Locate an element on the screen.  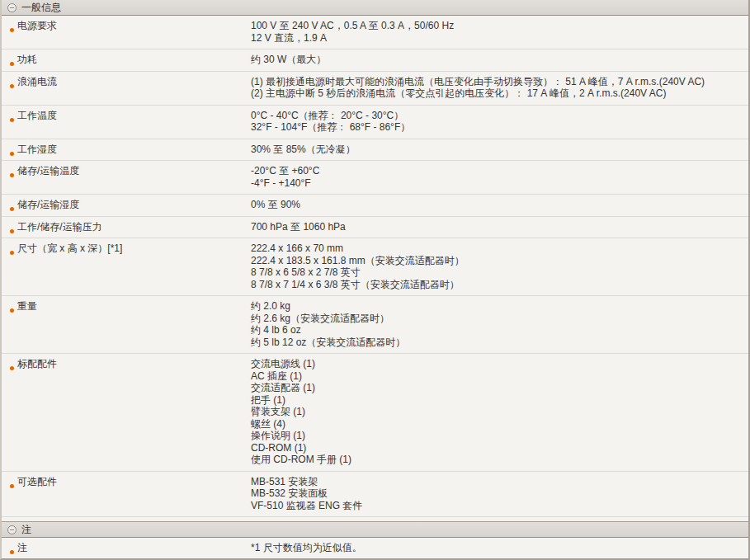
spec-value-line: 约 2.0 kg is located at coordinates (500, 307).